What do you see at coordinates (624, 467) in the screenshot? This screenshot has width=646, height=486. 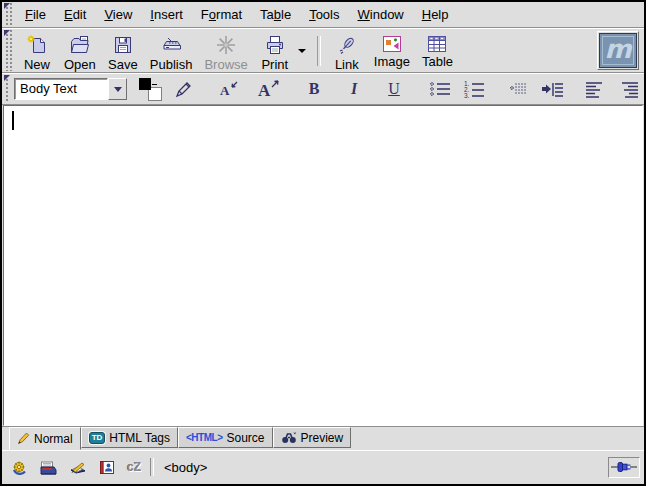 I see `online-plug-icon` at bounding box center [624, 467].